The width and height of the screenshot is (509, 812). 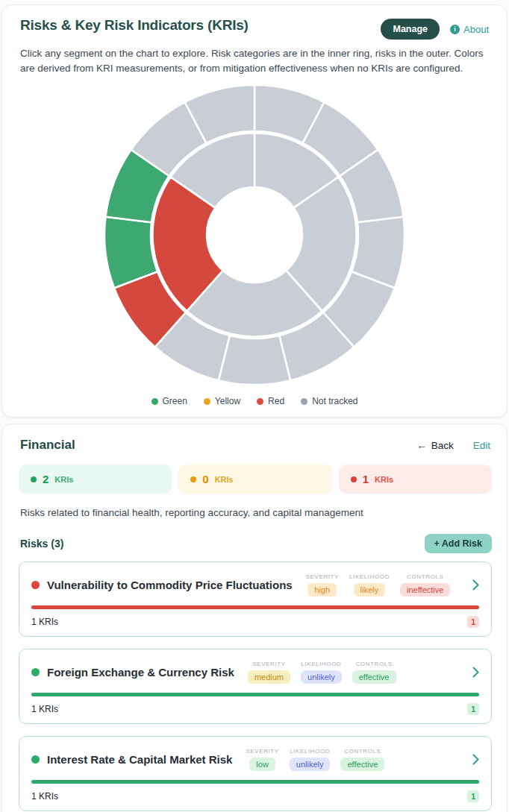 What do you see at coordinates (322, 590) in the screenshot?
I see `severity-badge: high` at bounding box center [322, 590].